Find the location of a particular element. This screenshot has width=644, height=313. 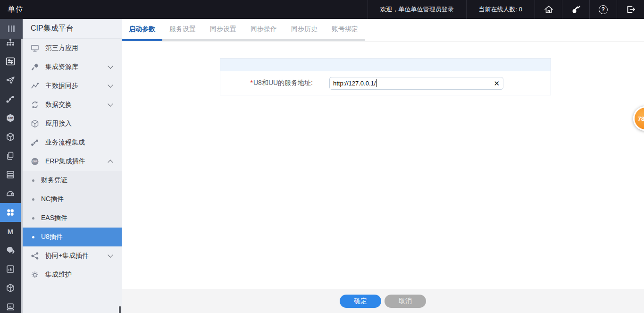

share-nodes-icon is located at coordinates (35, 256).